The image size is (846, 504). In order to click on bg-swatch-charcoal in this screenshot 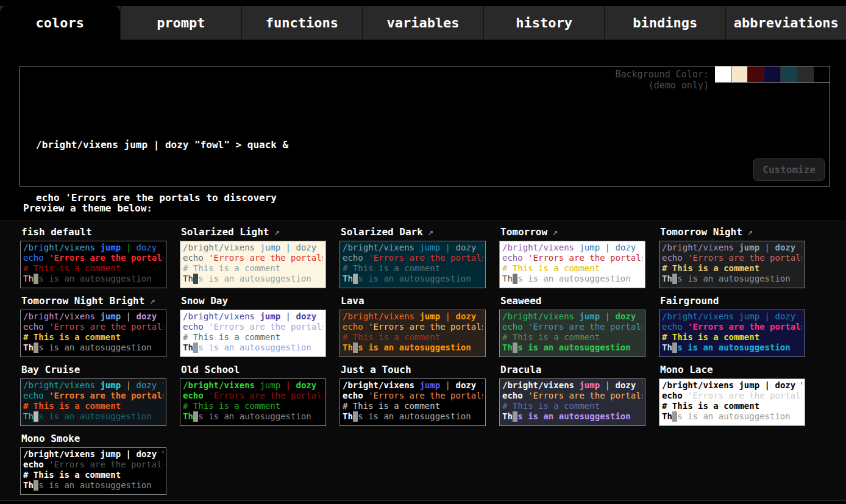, I will do `click(805, 74)`.